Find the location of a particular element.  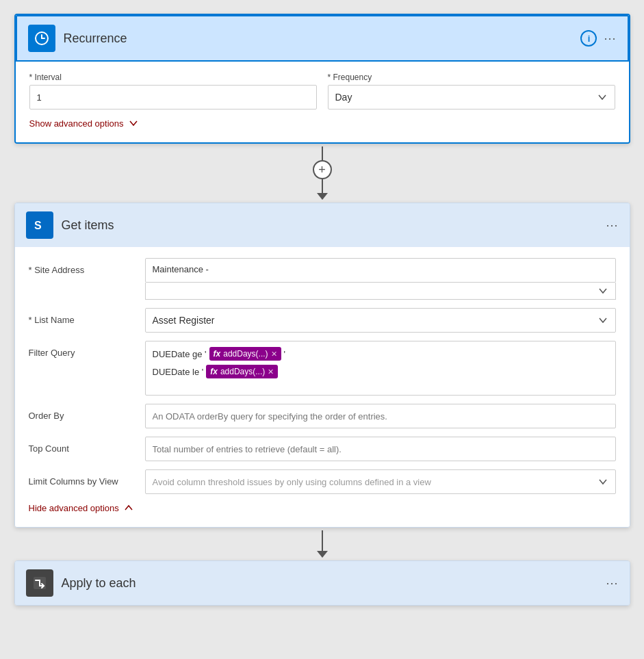

fx-label-2: addDays(...) is located at coordinates (242, 372).